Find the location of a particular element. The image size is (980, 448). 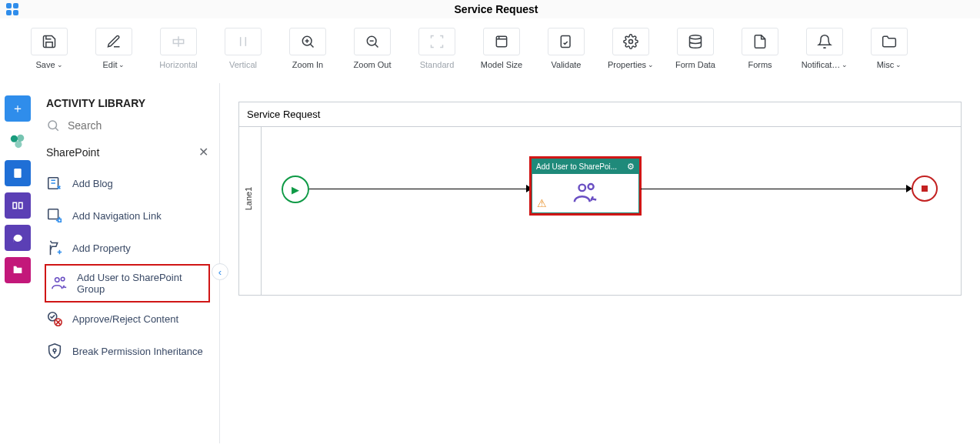

align-vertical-icon is located at coordinates (243, 42).